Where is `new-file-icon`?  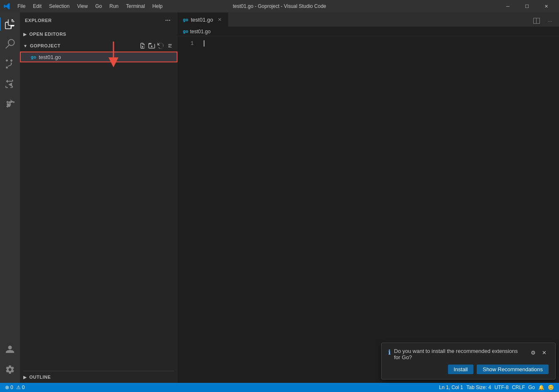
new-file-icon is located at coordinates (143, 46).